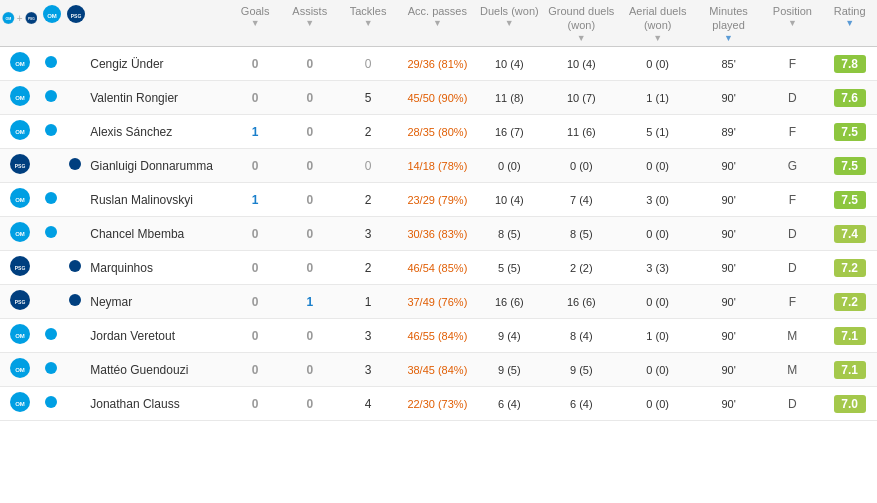 This screenshot has width=877, height=503. I want to click on player-acc-passes: 14/18 (78%), so click(438, 166).